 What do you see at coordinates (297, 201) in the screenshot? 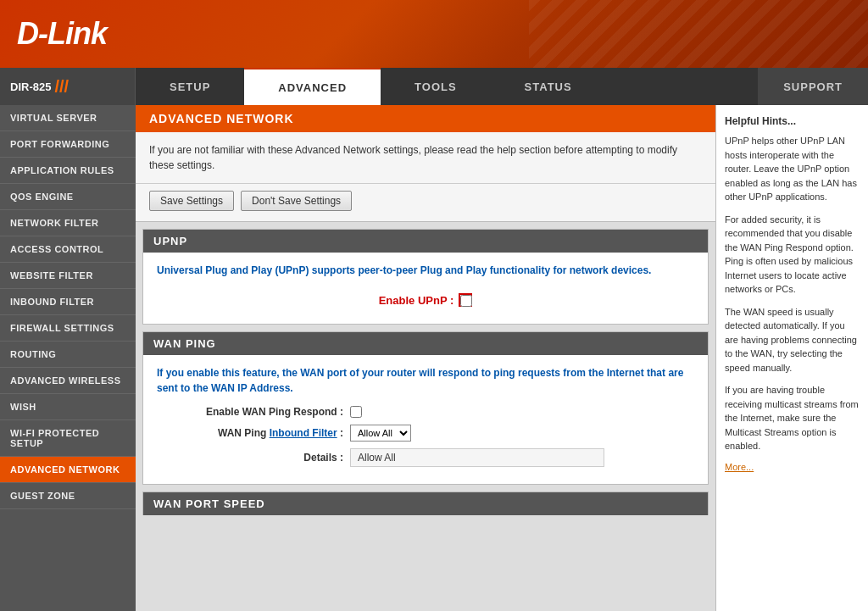
I see `dont-save-settings-button: Don't Save Settings` at bounding box center [297, 201].